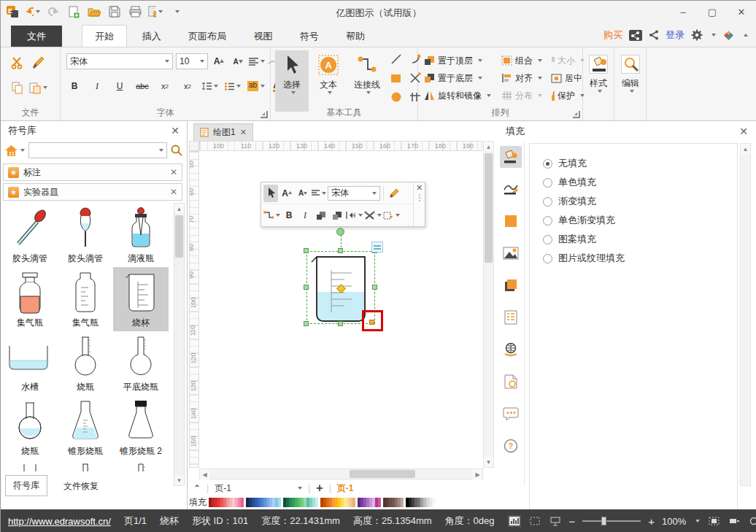 The height and width of the screenshot is (532, 756). I want to click on add-page-button: +, so click(320, 488).